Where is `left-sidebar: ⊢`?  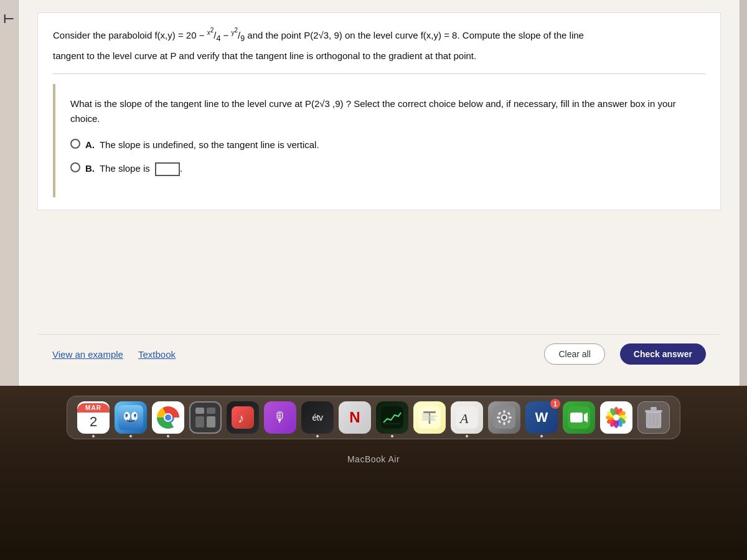
left-sidebar: ⊢ is located at coordinates (9, 193).